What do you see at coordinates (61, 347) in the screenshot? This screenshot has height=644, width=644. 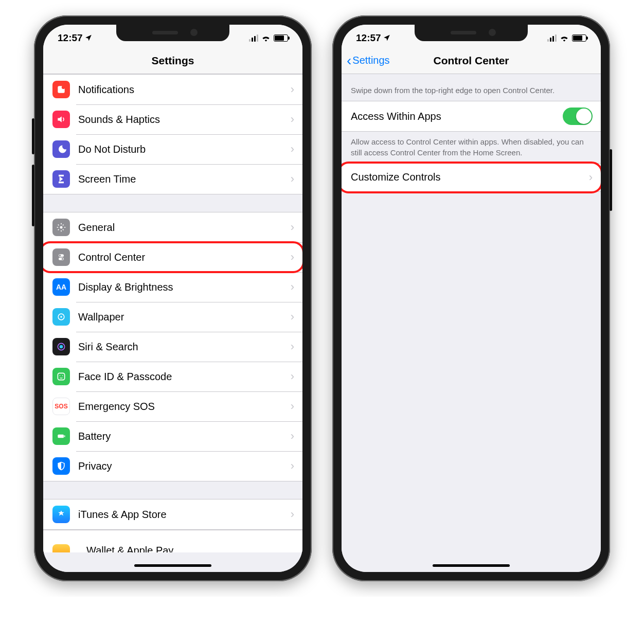 I see `siri-icon` at bounding box center [61, 347].